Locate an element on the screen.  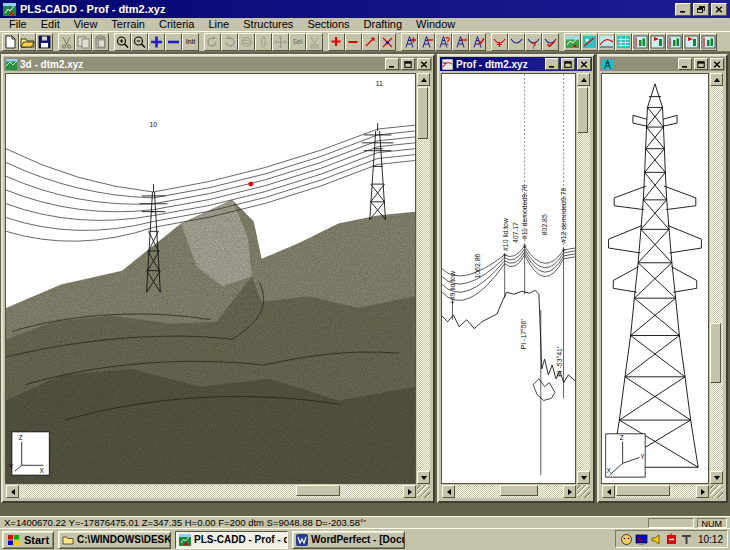
view-profile-button is located at coordinates (606, 42).